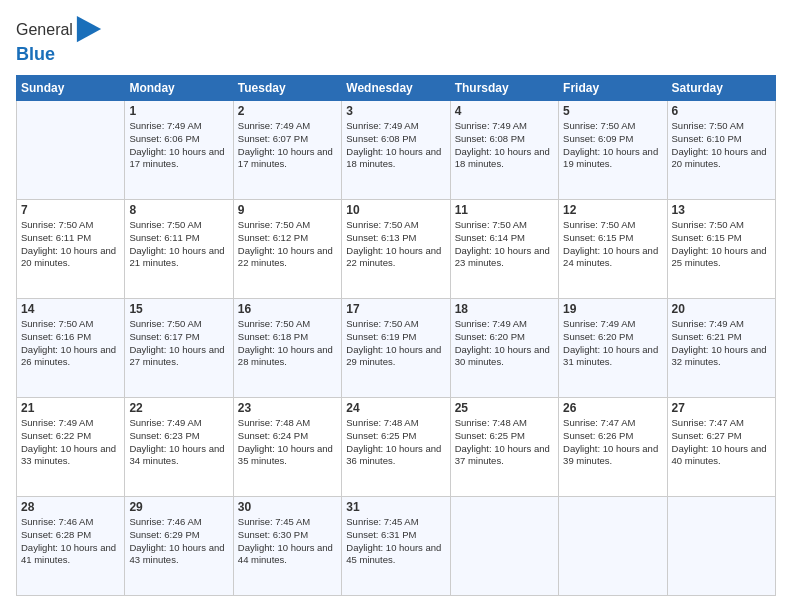  I want to click on day-number: 24, so click(396, 408).